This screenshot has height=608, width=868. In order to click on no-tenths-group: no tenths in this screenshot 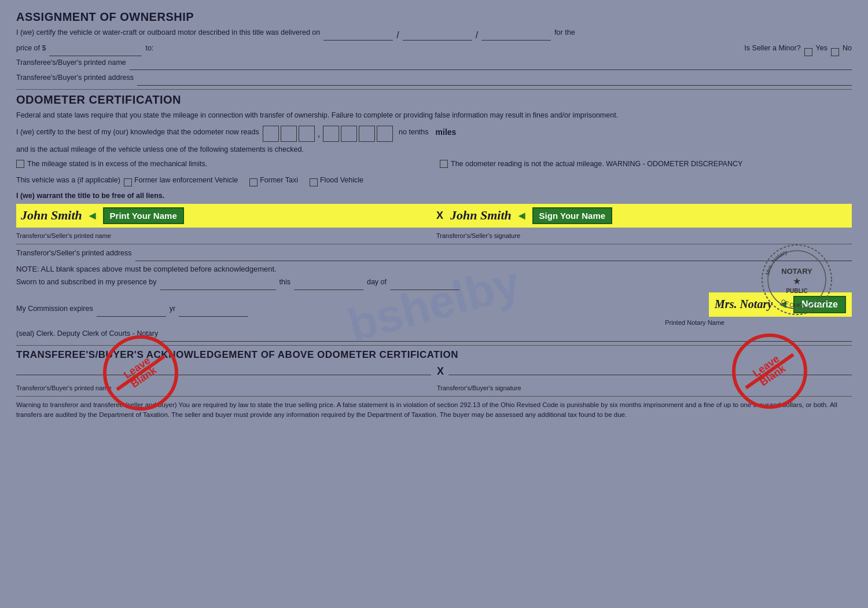, I will do `click(413, 133)`.